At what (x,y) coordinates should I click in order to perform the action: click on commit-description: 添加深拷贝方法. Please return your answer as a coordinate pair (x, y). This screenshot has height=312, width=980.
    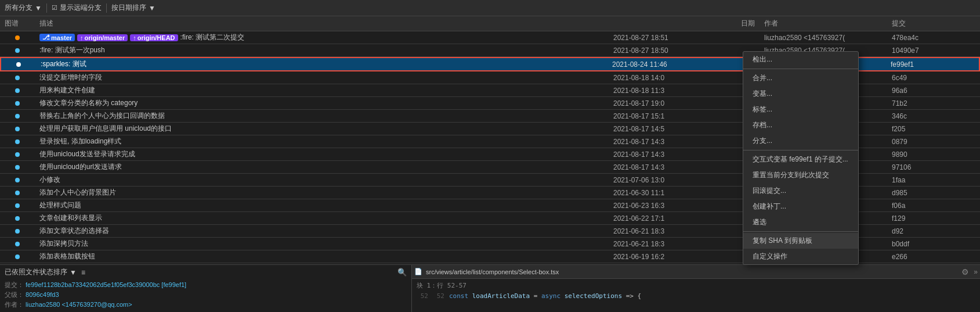
    Looking at the image, I should click on (321, 244).